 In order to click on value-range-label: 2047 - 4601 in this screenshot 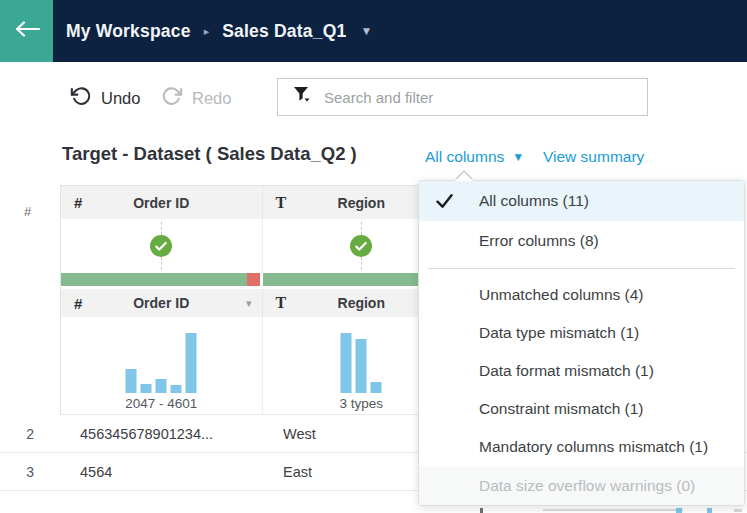, I will do `click(162, 404)`.